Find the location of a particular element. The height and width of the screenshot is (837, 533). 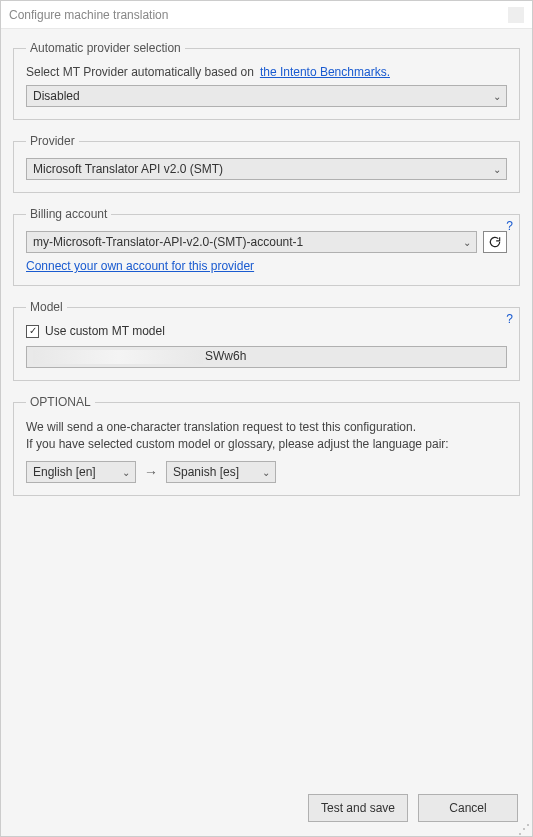

resize-grip-icon: ⋰ is located at coordinates (524, 828).